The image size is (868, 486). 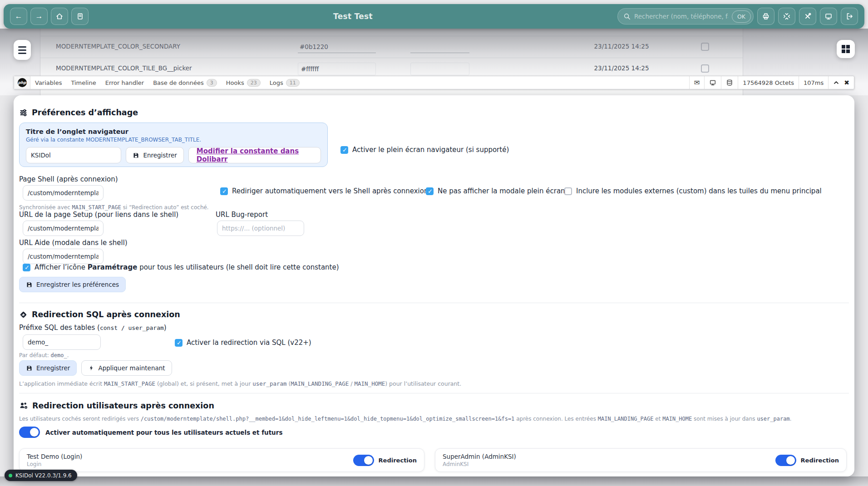 I want to click on envelope-icon: ✉, so click(x=697, y=83).